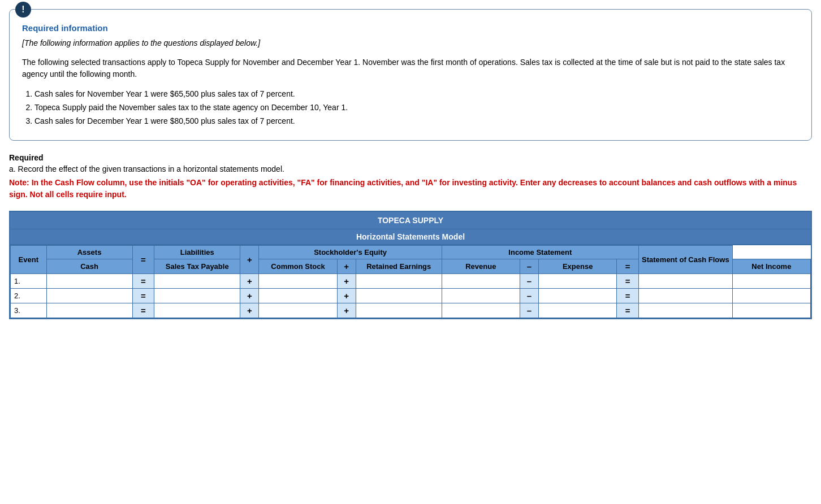 The image size is (821, 504). Describe the element at coordinates (346, 311) in the screenshot. I see `plus-op-3b: +` at that location.